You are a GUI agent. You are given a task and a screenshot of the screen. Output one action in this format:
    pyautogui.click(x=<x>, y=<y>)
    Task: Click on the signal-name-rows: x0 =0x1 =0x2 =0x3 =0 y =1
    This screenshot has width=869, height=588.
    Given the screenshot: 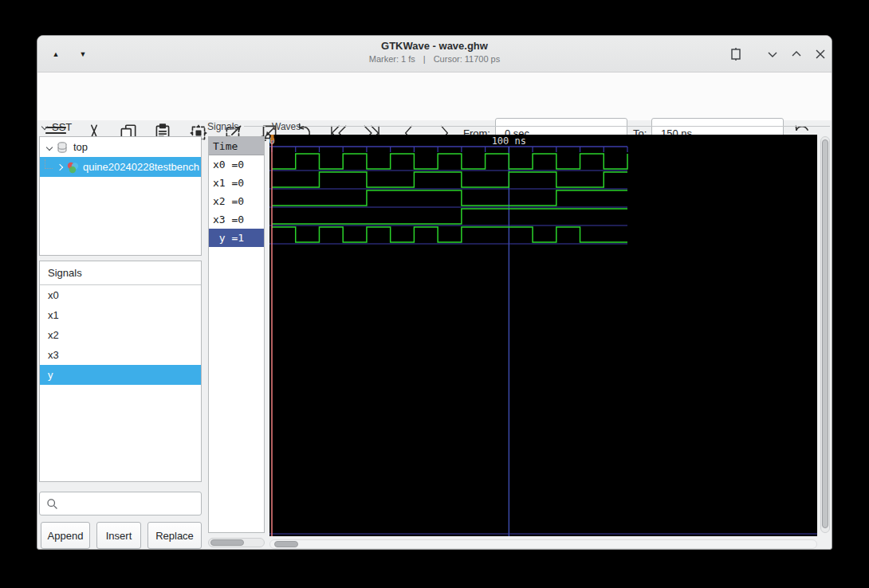 What is the action you would take?
    pyautogui.click(x=236, y=201)
    